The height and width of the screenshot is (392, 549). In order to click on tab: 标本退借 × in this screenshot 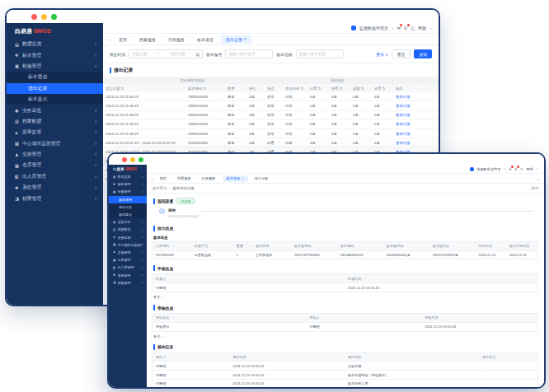, I will do `click(236, 179)`.